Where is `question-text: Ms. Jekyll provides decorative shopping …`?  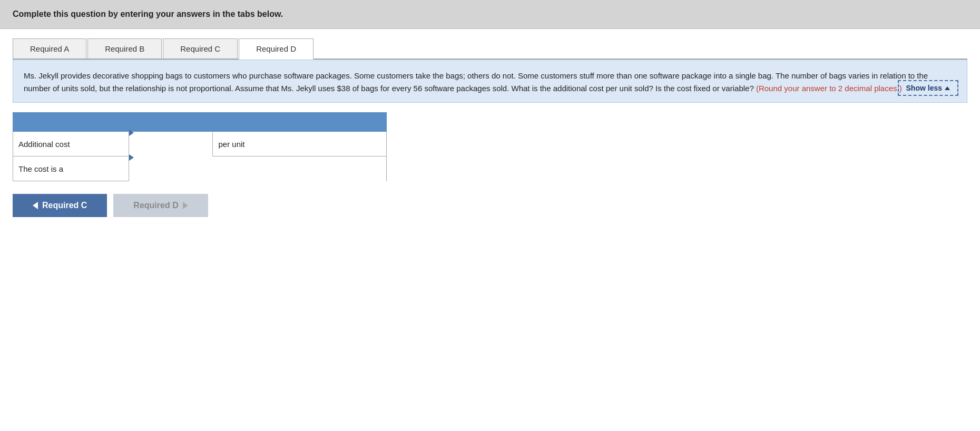
question-text: Ms. Jekyll provides decorative shopping … is located at coordinates (490, 82).